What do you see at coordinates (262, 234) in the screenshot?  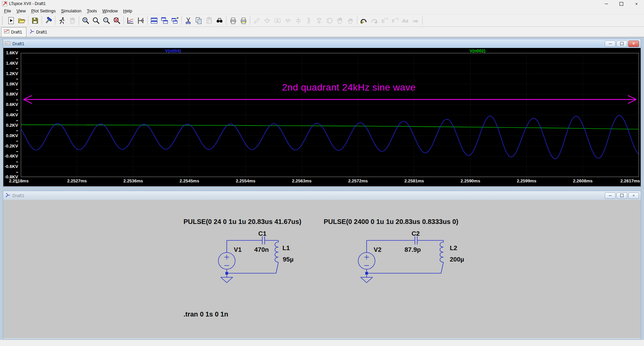 I see `label-c1: C1` at bounding box center [262, 234].